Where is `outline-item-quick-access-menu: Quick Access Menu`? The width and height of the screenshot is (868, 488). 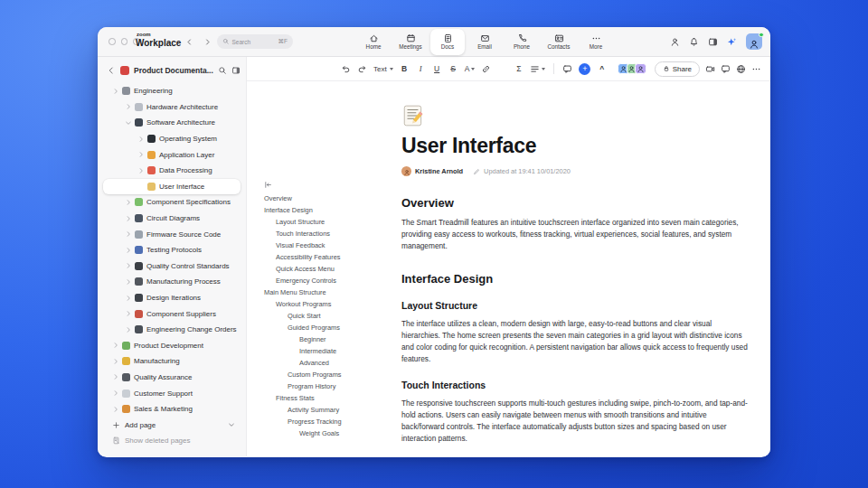
outline-item-quick-access-menu: Quick Access Menu is located at coordinates (303, 269).